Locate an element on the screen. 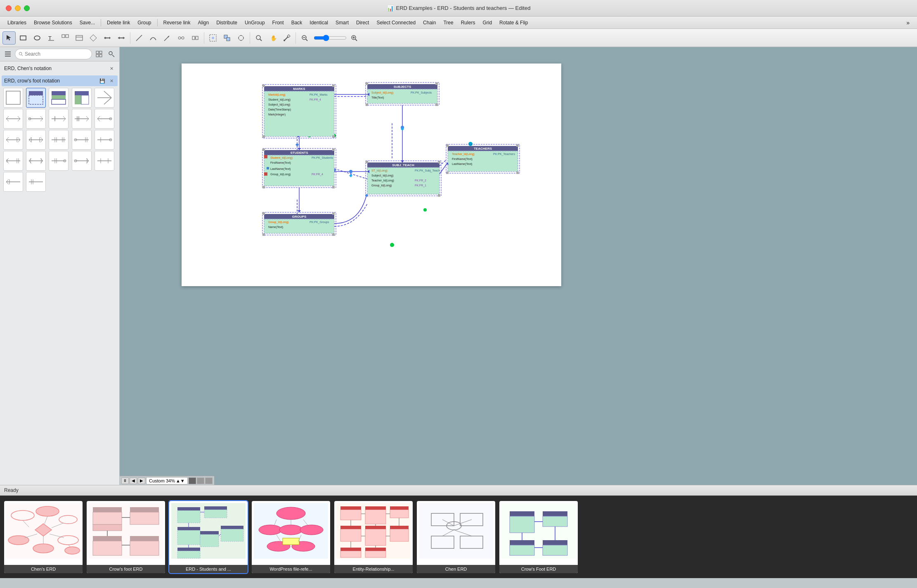  shape-rel4 is located at coordinates (82, 119).